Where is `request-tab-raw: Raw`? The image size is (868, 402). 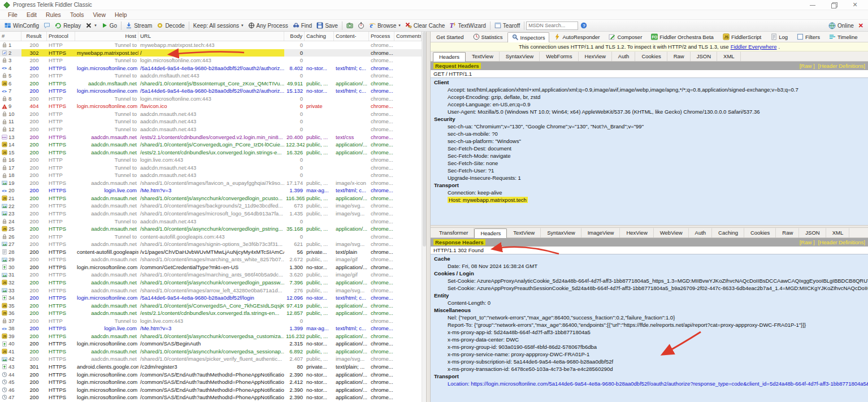 request-tab-raw: Raw is located at coordinates (679, 57).